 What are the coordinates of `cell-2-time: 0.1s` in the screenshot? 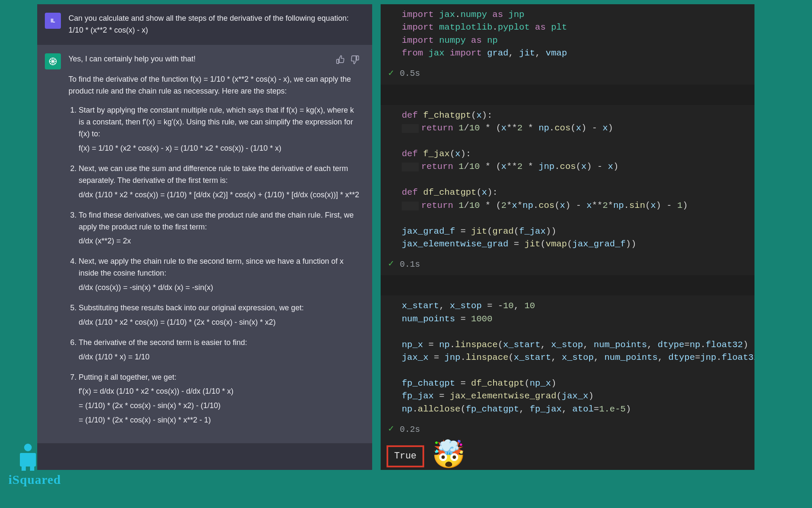 It's located at (410, 264).